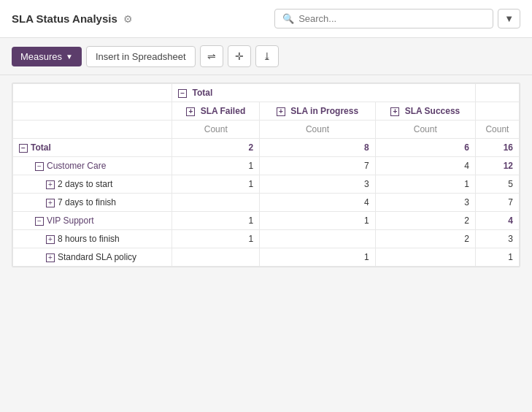 This screenshot has height=412, width=532. What do you see at coordinates (182, 94) in the screenshot?
I see `total-collapse-icon: −` at bounding box center [182, 94].